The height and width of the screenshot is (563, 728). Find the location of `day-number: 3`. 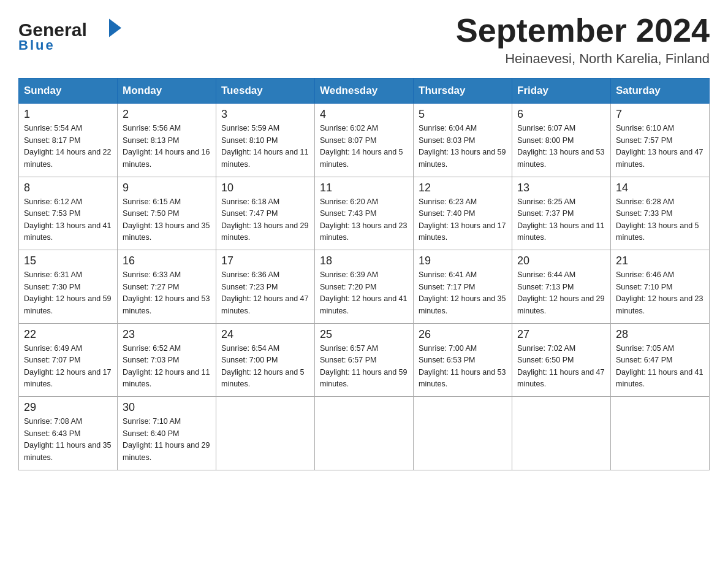

day-number: 3 is located at coordinates (265, 114).